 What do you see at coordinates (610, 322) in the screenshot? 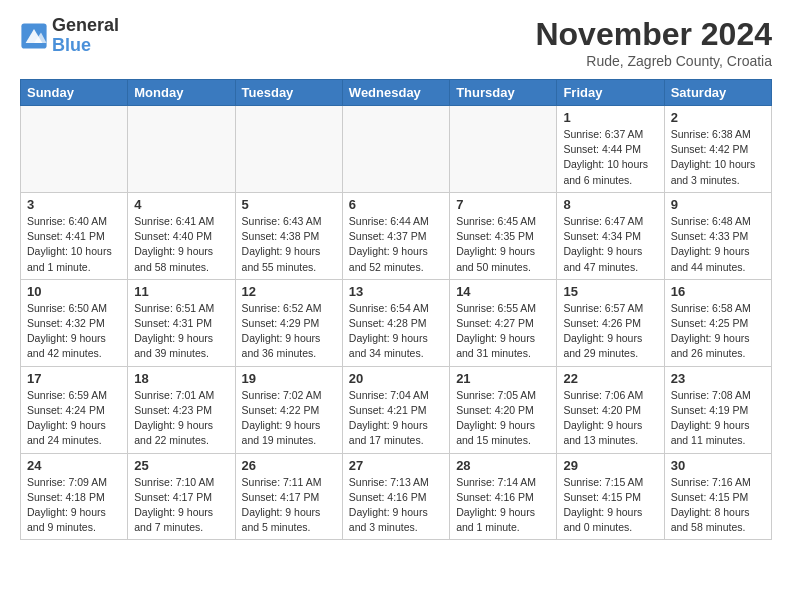
I see `day-cell: 15Sunrise: 6:57 AMSunset: 4:26 PMDayligh…` at bounding box center [610, 322].